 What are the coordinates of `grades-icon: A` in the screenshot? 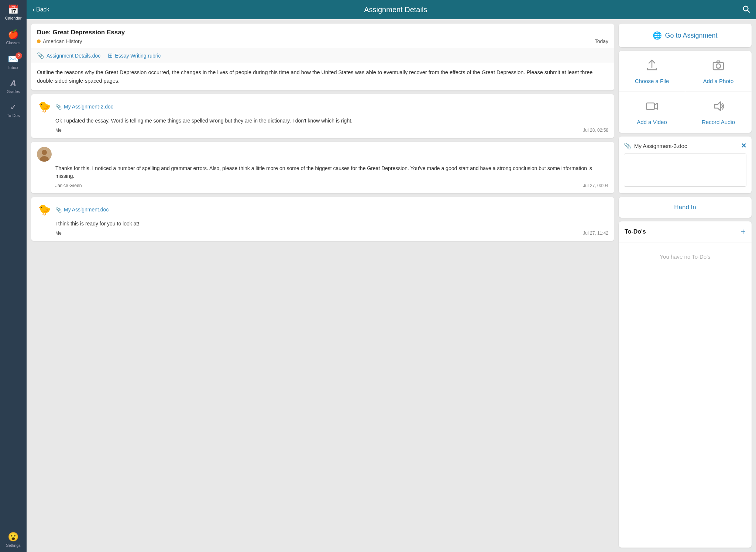 It's located at (13, 83).